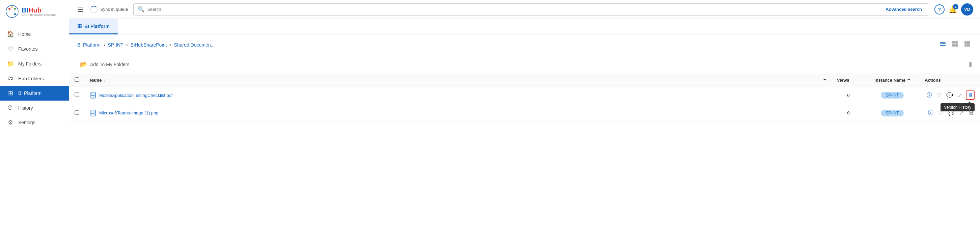 This screenshot has height=241, width=980. I want to click on info-icon: ⓘ, so click(929, 95).